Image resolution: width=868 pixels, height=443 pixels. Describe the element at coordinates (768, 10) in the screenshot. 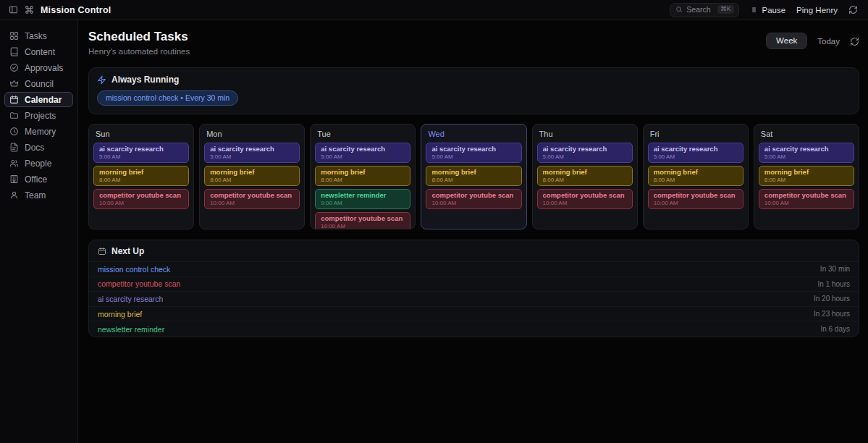

I see `pause-button: Pause` at that location.